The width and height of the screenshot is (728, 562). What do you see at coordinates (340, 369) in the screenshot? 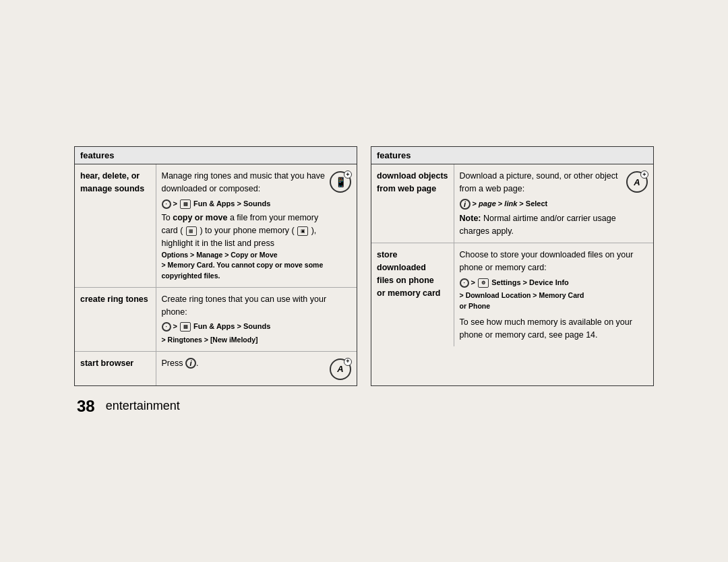
I see `browser-icon-container: A +` at bounding box center [340, 369].